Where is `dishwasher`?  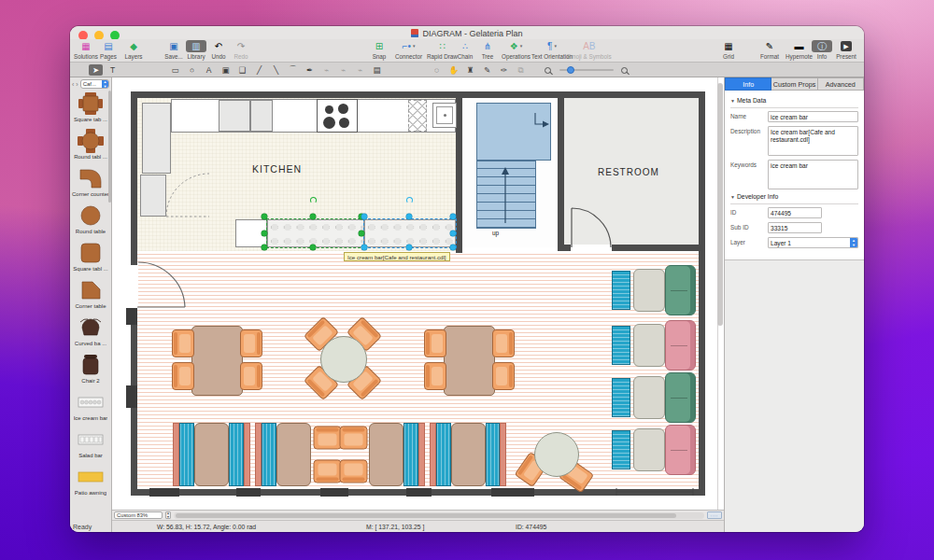
dishwasher is located at coordinates (417, 116).